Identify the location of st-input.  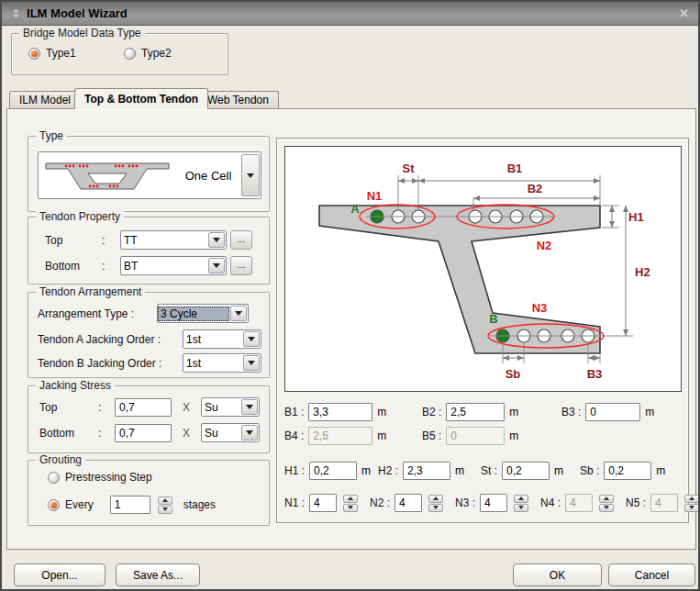
(526, 471).